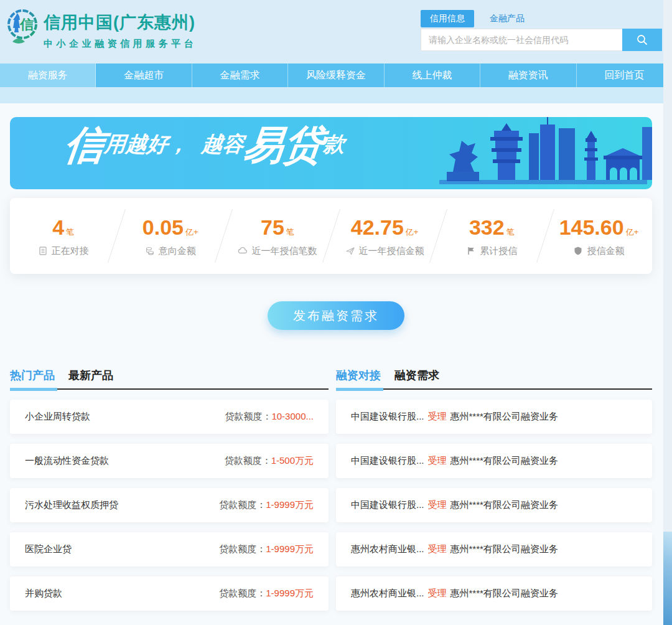 The width and height of the screenshot is (672, 625). I want to click on header: 信 信用中国(广东惠州) 中小企业融资信用服务平台 信用信息 金融产品, so click(336, 32).